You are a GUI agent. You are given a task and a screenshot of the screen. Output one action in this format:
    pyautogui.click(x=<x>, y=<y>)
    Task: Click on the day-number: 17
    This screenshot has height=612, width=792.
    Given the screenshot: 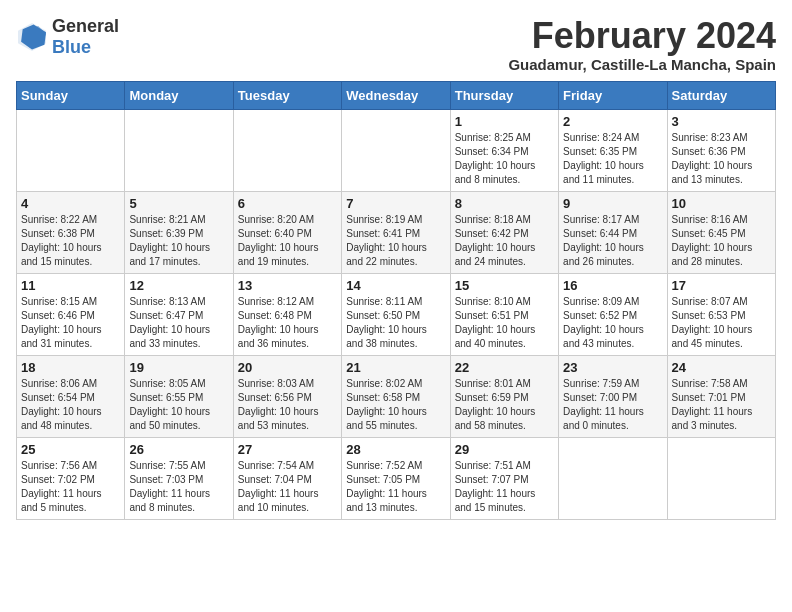 What is the action you would take?
    pyautogui.click(x=722, y=286)
    